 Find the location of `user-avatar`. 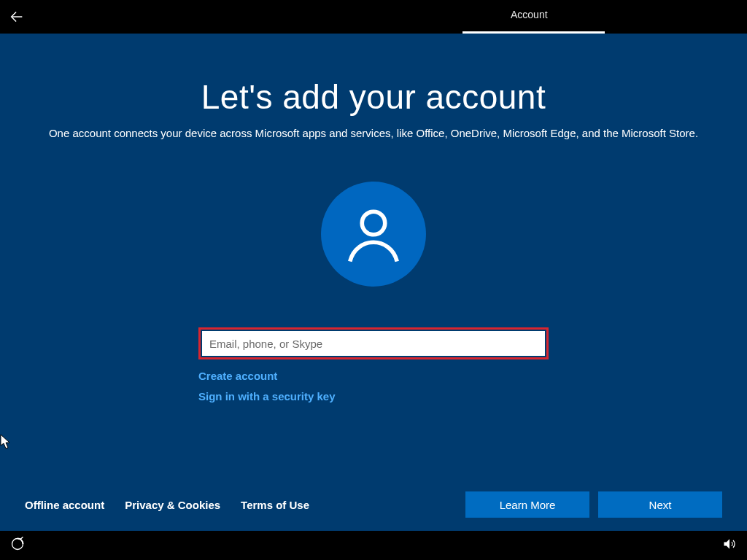

user-avatar is located at coordinates (374, 234).